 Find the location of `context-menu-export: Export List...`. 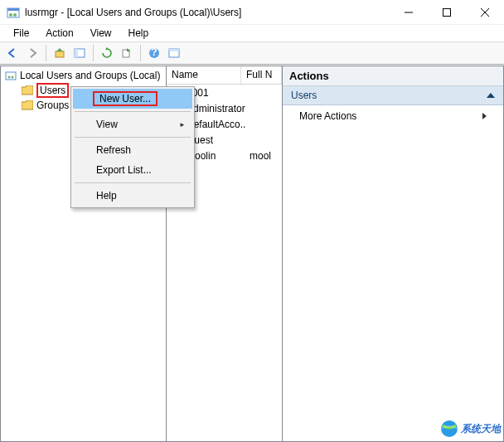

context-menu-export: Export List... is located at coordinates (133, 170).